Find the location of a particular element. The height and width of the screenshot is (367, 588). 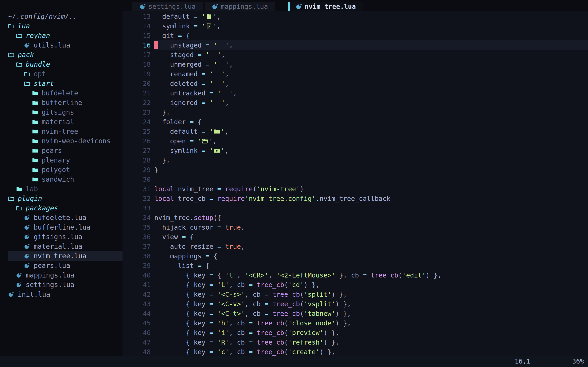

code-line-21: 21 untracked = ' ', is located at coordinates (355, 93).